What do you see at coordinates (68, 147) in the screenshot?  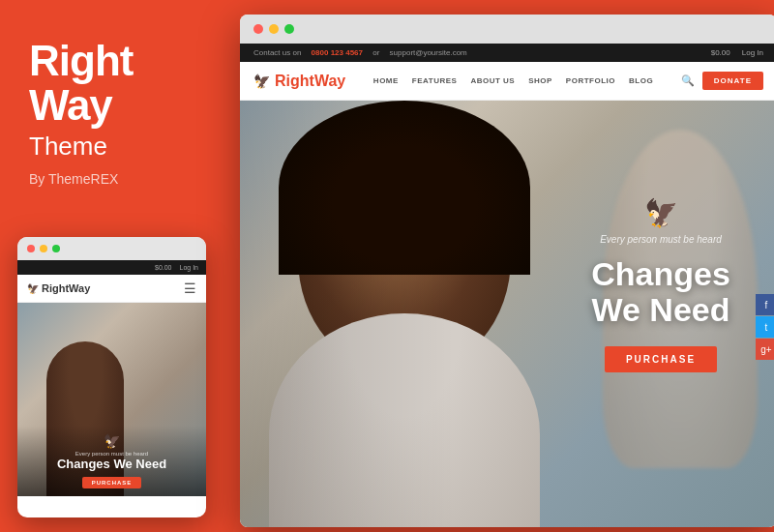 I see `theme-subtitle: Theme` at bounding box center [68, 147].